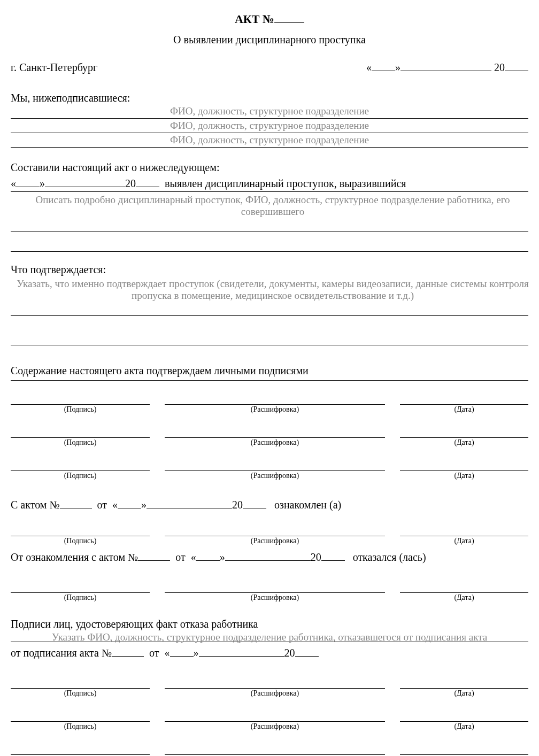 The height and width of the screenshot is (756, 539). Describe the element at coordinates (129, 503) in the screenshot. I see `acquaint-day-blank` at that location.